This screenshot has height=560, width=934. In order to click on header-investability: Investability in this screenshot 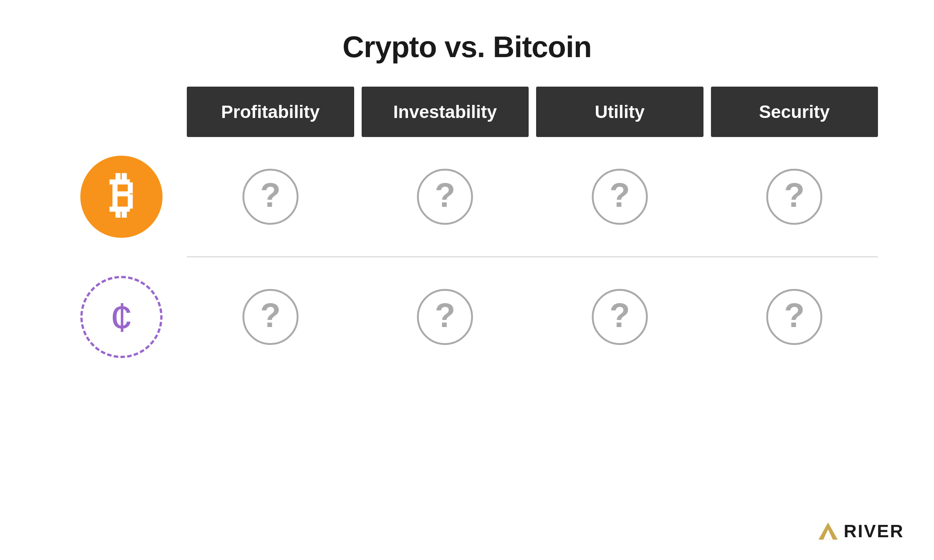, I will do `click(445, 112)`.